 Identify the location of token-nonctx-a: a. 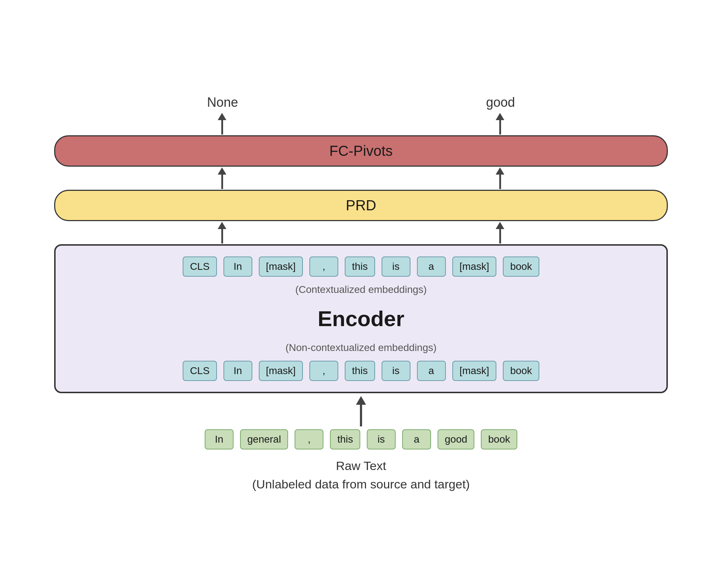
(431, 371).